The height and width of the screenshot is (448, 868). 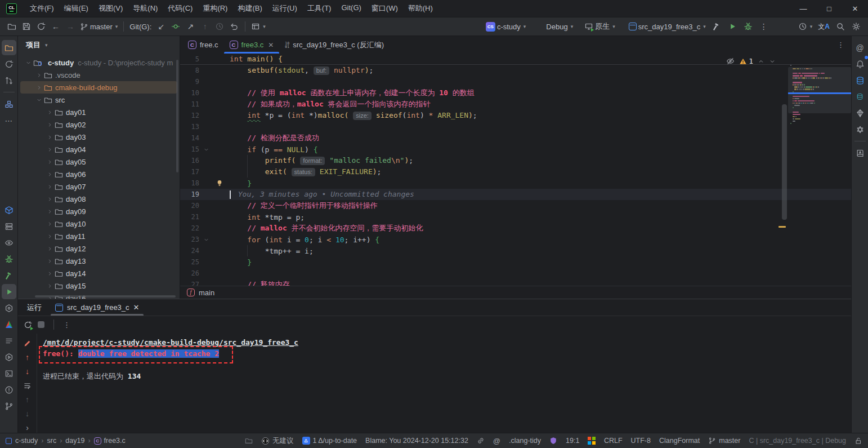 What do you see at coordinates (785, 162) in the screenshot?
I see `editor-scrollbar` at bounding box center [785, 162].